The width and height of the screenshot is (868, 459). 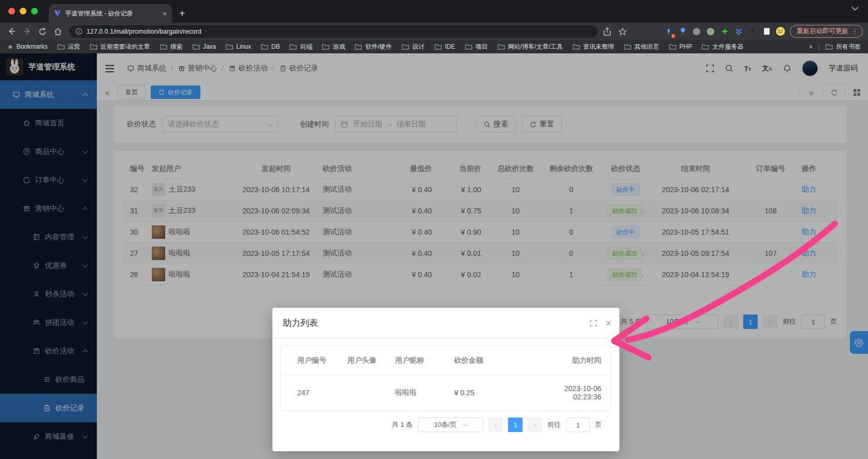 I want to click on assist-table-row: 247 啦啦啦 ¥ 0.25 2023-10-06 02:23:36, so click(x=446, y=393).